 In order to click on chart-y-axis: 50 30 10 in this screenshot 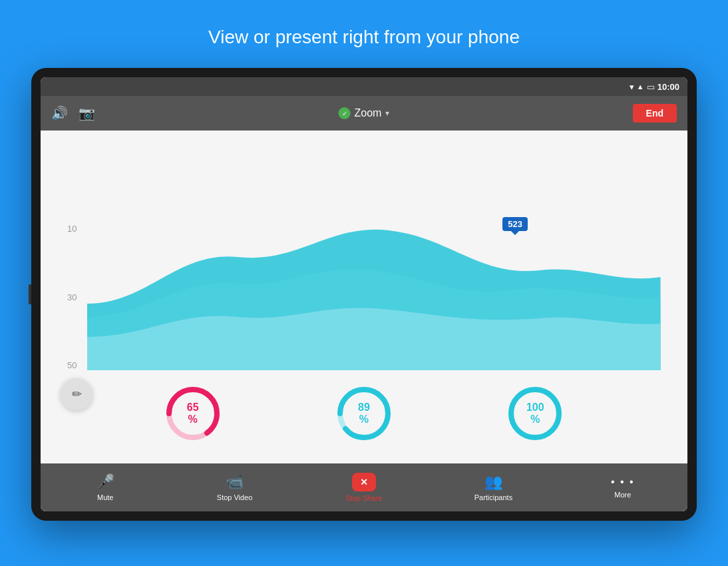, I will do `click(77, 297)`.